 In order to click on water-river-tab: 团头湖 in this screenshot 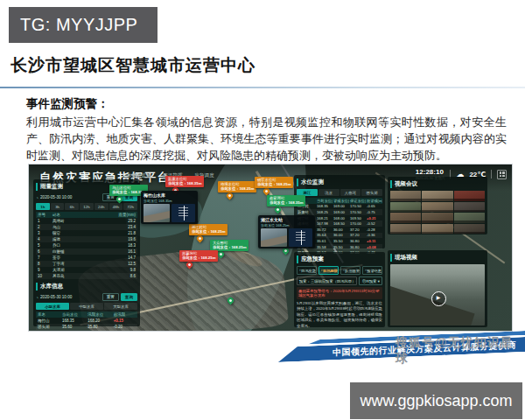, I will do `click(372, 192)`.